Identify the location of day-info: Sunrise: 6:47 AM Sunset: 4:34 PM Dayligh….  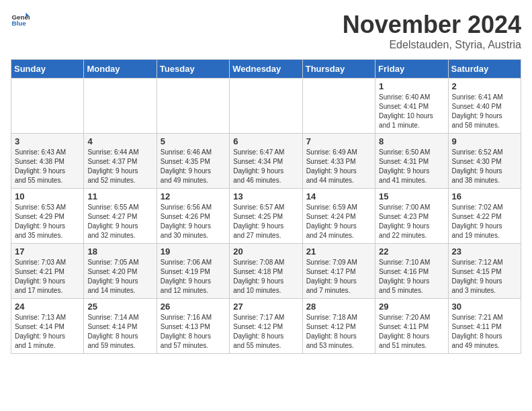
(266, 167).